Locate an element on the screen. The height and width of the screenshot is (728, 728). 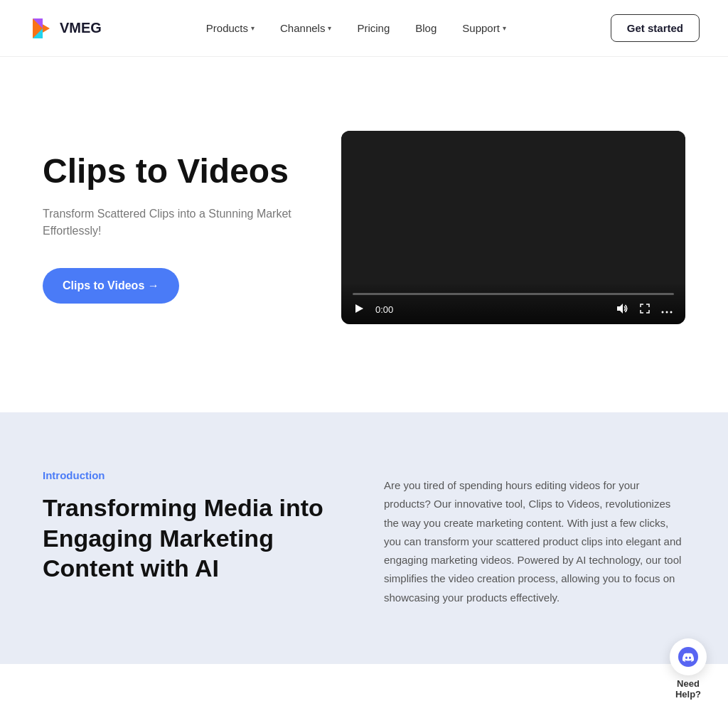
get-started-button: Get started is located at coordinates (655, 28).